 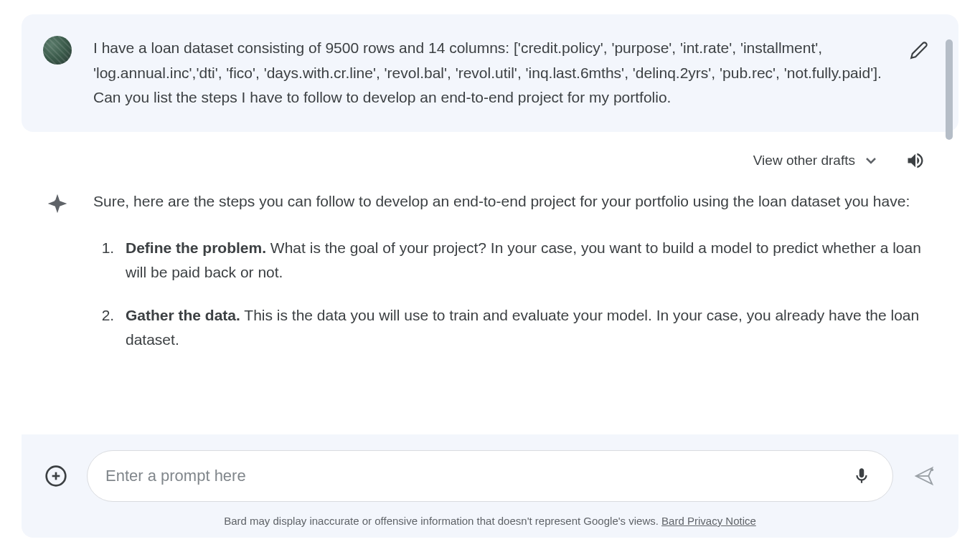 What do you see at coordinates (486, 168) in the screenshot?
I see `response-header: View other drafts` at bounding box center [486, 168].